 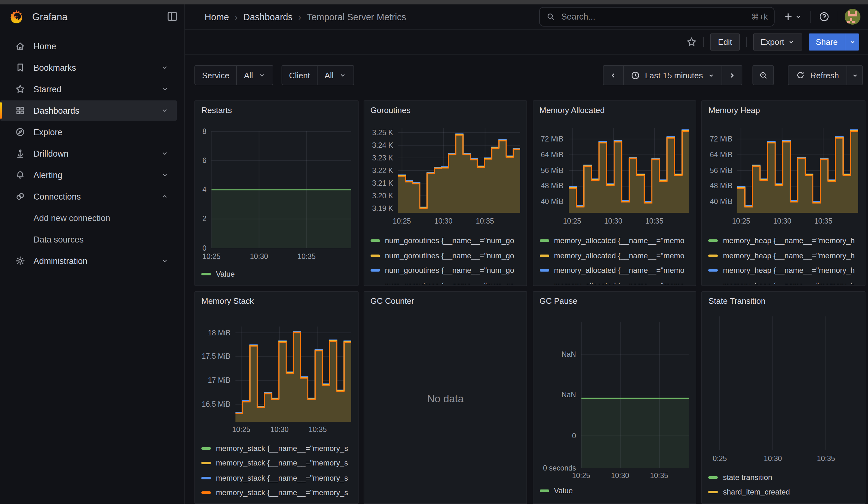 I want to click on time-range-picker: Last 15 minutes, so click(x=672, y=75).